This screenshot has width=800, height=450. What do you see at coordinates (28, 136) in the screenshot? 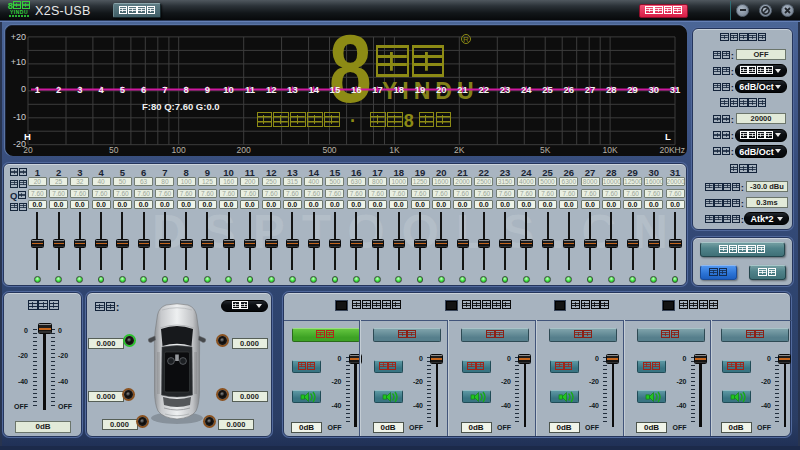
I see `svg-text: H` at bounding box center [28, 136].